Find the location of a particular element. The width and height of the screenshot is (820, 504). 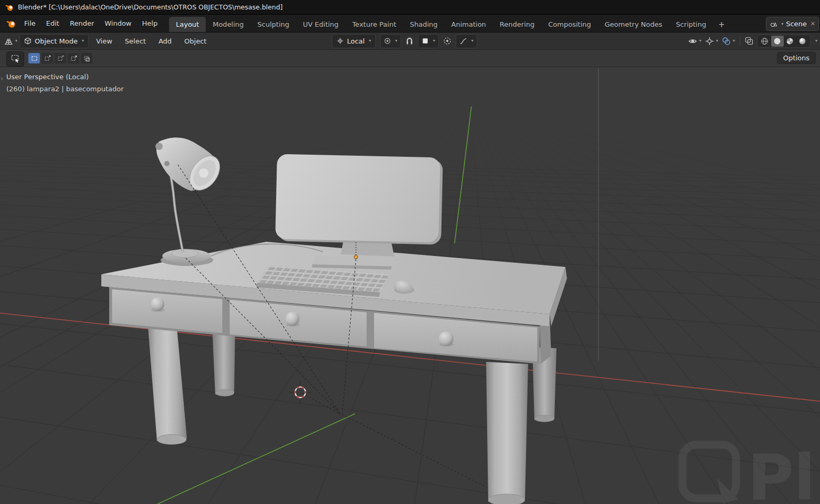

select-mode-subtract-button is located at coordinates (60, 58).